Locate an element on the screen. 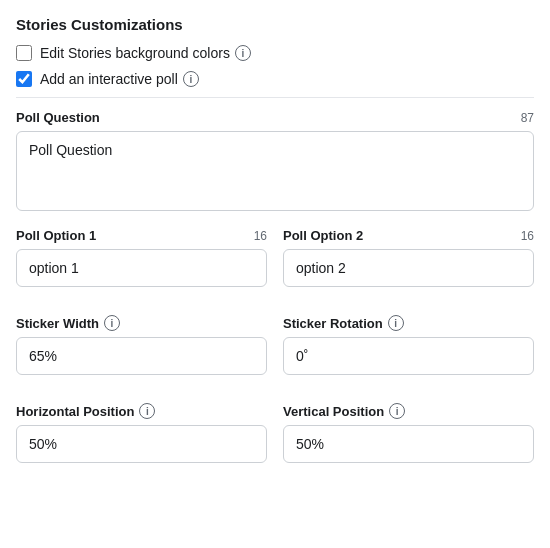  poll-checkbox-row: Add an interactive poll i is located at coordinates (275, 79).